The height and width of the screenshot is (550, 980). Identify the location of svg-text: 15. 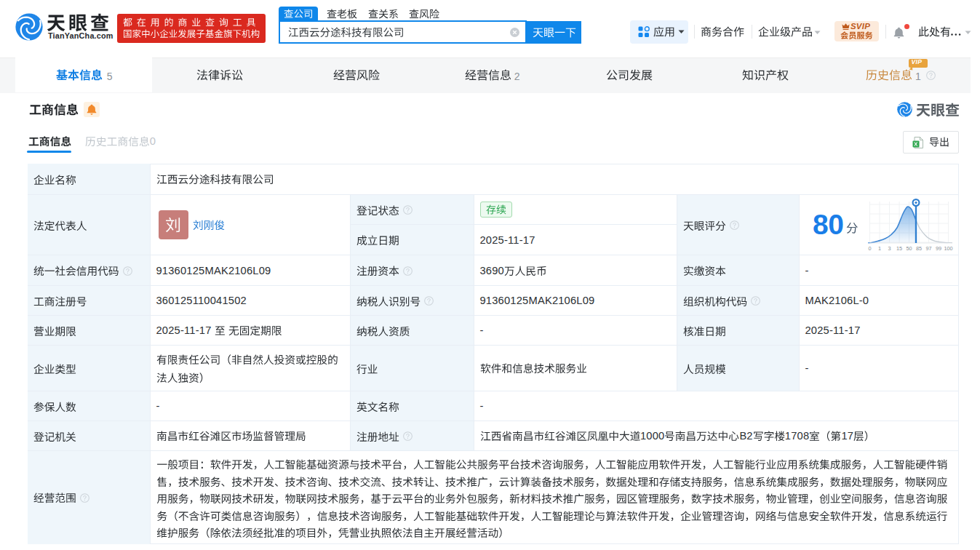
(899, 247).